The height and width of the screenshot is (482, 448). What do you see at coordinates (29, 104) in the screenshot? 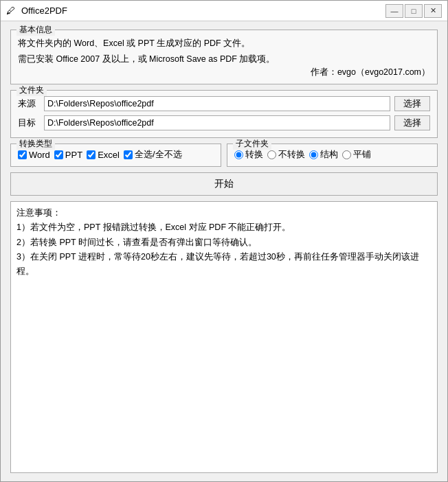
I see `source-label: 来源` at bounding box center [29, 104].